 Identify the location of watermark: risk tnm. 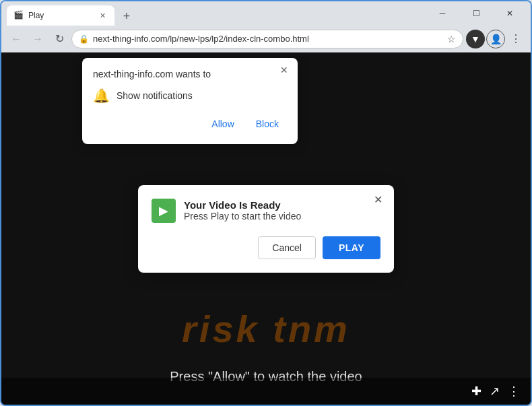
(266, 329).